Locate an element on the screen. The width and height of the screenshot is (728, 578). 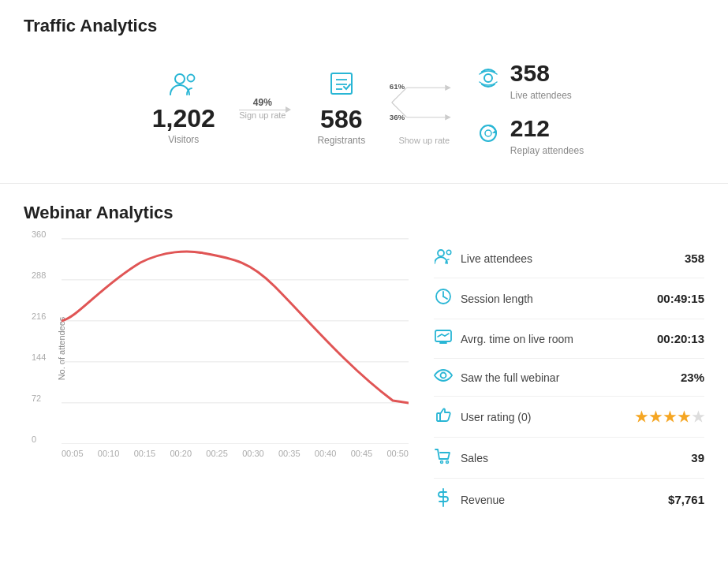
avg-time-label: Avrg. time on live room is located at coordinates (555, 339).